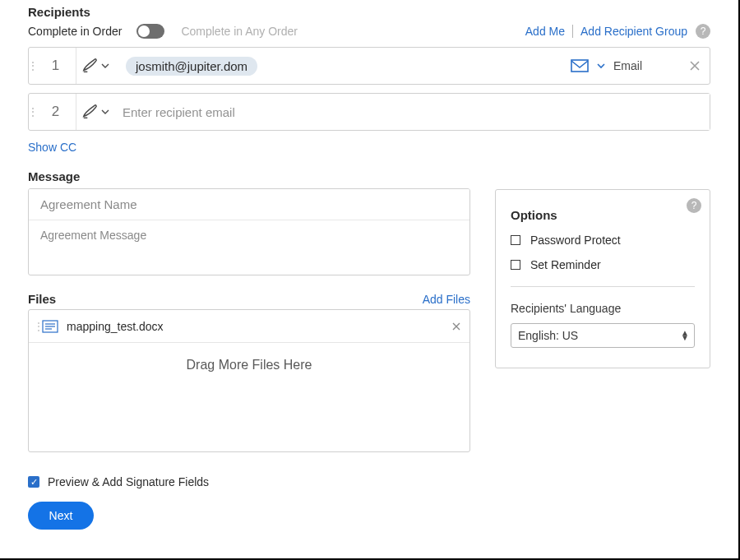 The width and height of the screenshot is (740, 560). I want to click on options-title: Options, so click(603, 215).